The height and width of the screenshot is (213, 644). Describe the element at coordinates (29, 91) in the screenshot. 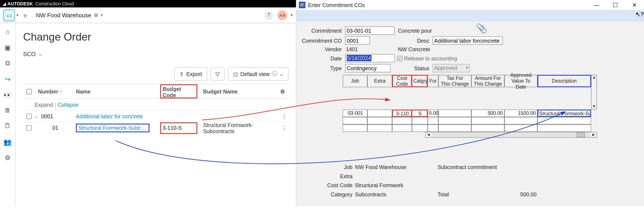

I see `select-all-checkbox` at that location.